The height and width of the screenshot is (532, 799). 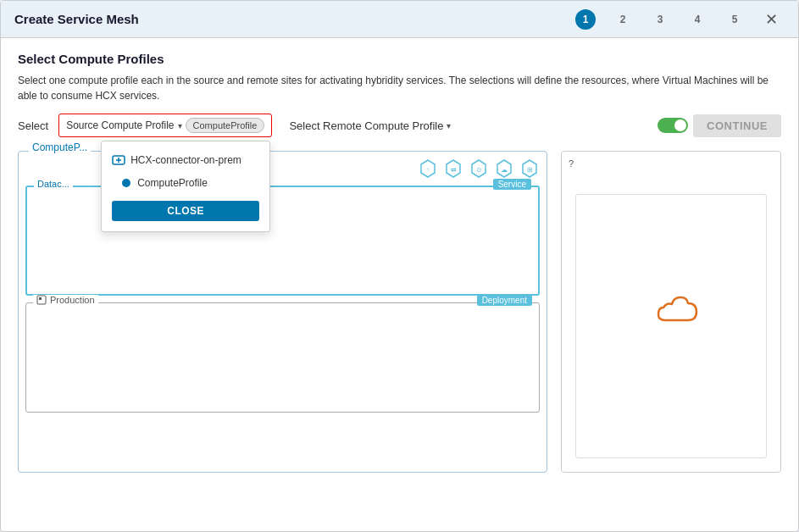 What do you see at coordinates (737, 125) in the screenshot?
I see `continue-button: CONTINUE` at bounding box center [737, 125].